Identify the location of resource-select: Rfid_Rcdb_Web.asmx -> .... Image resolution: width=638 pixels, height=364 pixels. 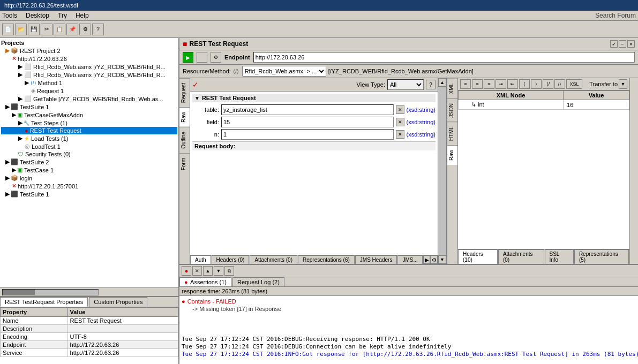
(284, 71).